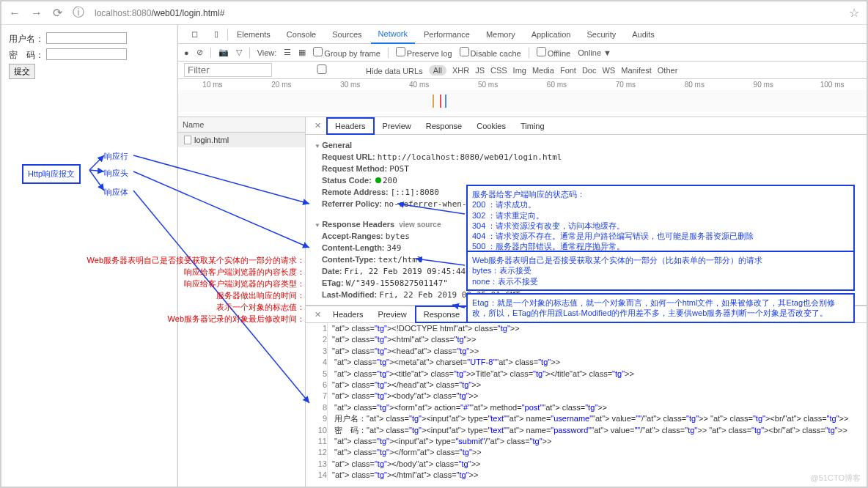 This screenshot has height=488, width=868. I want to click on anno-red-3: 响应给客户端浏览器的内容类型：, so click(180, 284).